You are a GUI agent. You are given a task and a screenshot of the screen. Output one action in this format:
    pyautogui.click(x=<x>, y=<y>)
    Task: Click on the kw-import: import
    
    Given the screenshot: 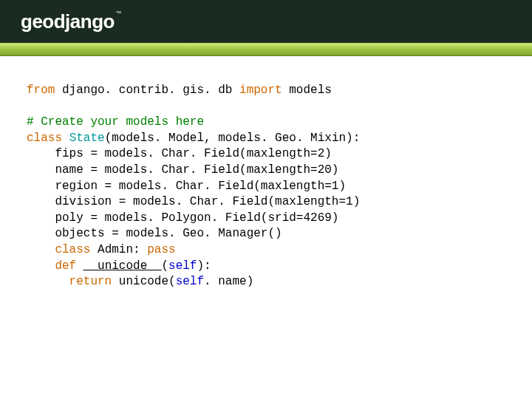 What is the action you would take?
    pyautogui.click(x=261, y=90)
    